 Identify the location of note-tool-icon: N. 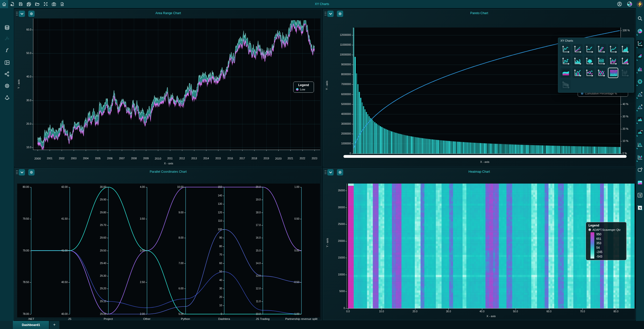
(640, 208).